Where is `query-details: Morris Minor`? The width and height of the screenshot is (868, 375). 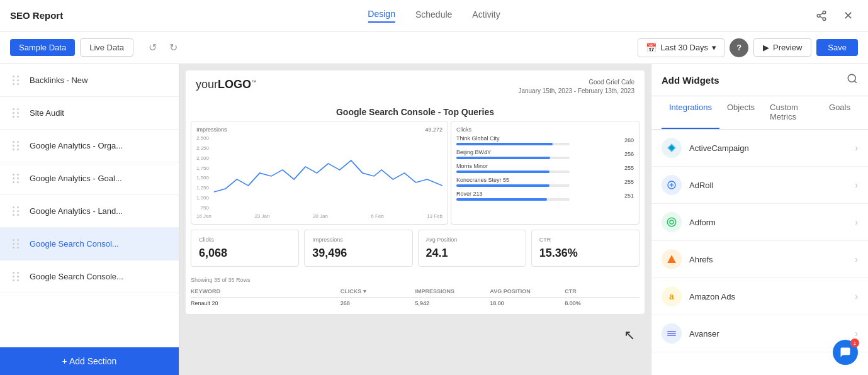
query-details: Morris Minor is located at coordinates (513, 168).